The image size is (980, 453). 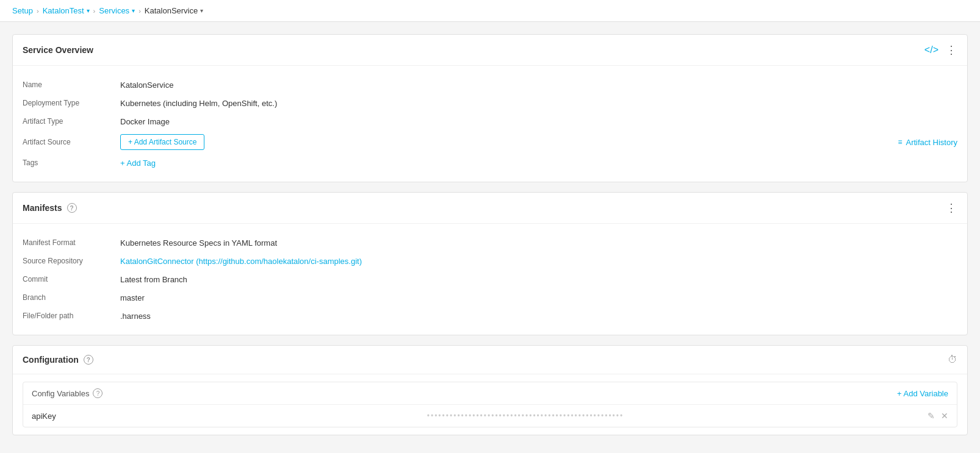 I want to click on manifests-title: Manifests ?, so click(x=50, y=208).